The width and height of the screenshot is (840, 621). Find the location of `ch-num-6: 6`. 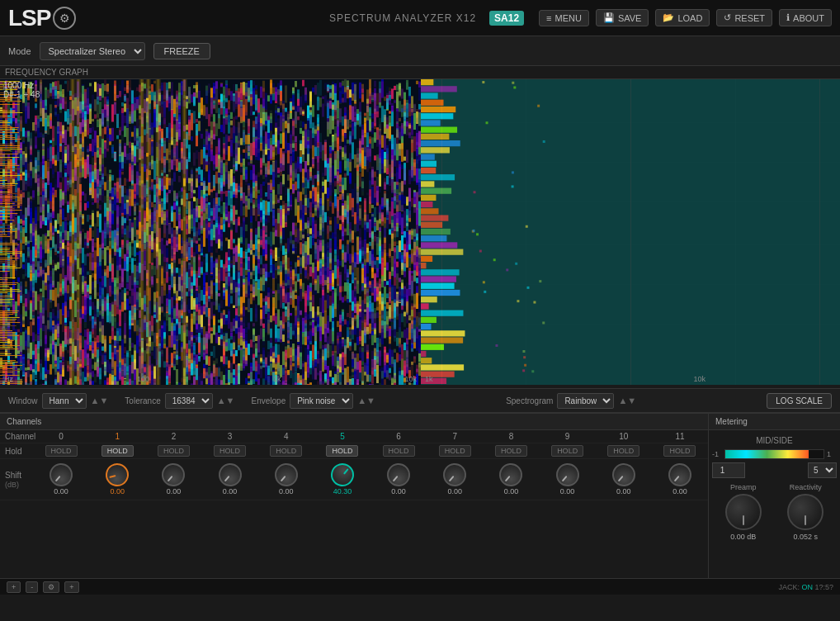

ch-num-6: 6 is located at coordinates (399, 436).